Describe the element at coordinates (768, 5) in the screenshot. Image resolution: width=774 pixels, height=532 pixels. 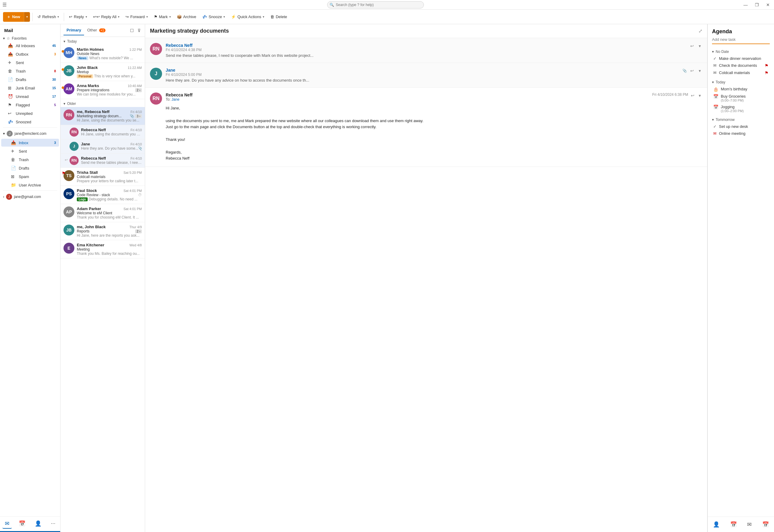
I see `close-button: ✕` at that location.